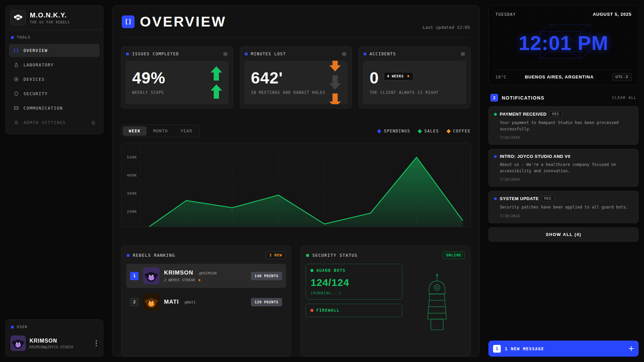 The width and height of the screenshot is (644, 362). What do you see at coordinates (54, 123) in the screenshot?
I see `sidebar-item-admin-settings: ADMIN SETTINGS` at bounding box center [54, 123].